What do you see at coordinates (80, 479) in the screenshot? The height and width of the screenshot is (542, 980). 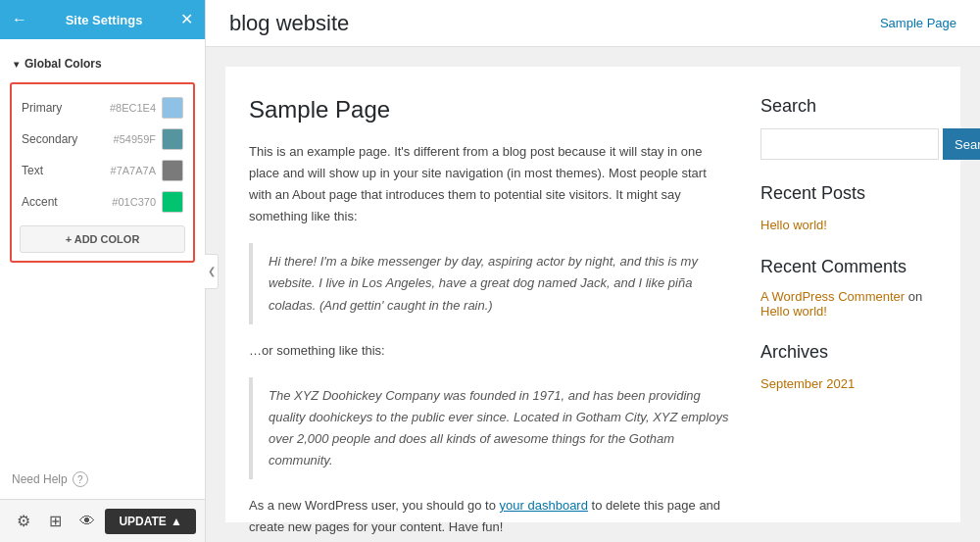 I see `help-icon: ?` at bounding box center [80, 479].